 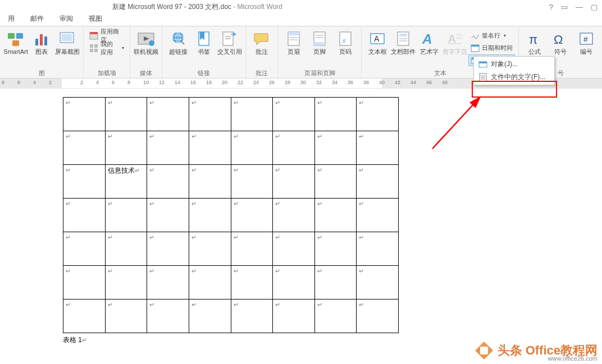 What do you see at coordinates (492, 48) in the screenshot?
I see `datetime-button: 日期和时间` at bounding box center [492, 48].